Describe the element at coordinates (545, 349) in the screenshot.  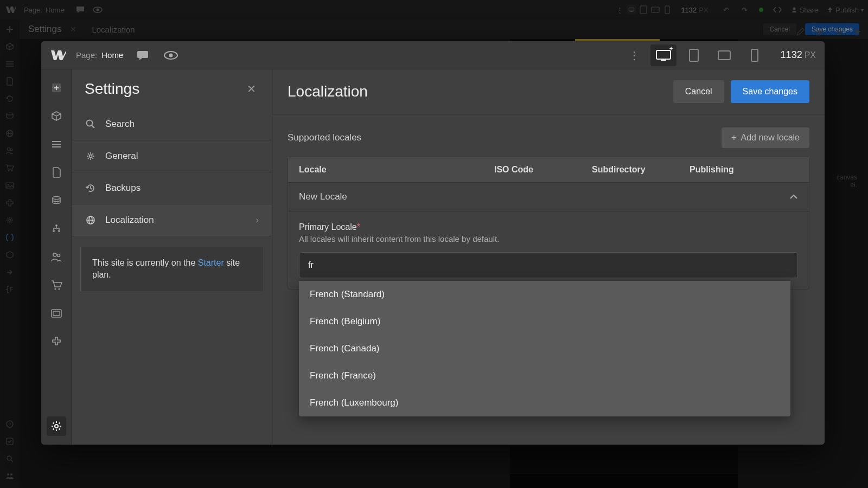
I see `dropdown-option: French (Canada)` at that location.